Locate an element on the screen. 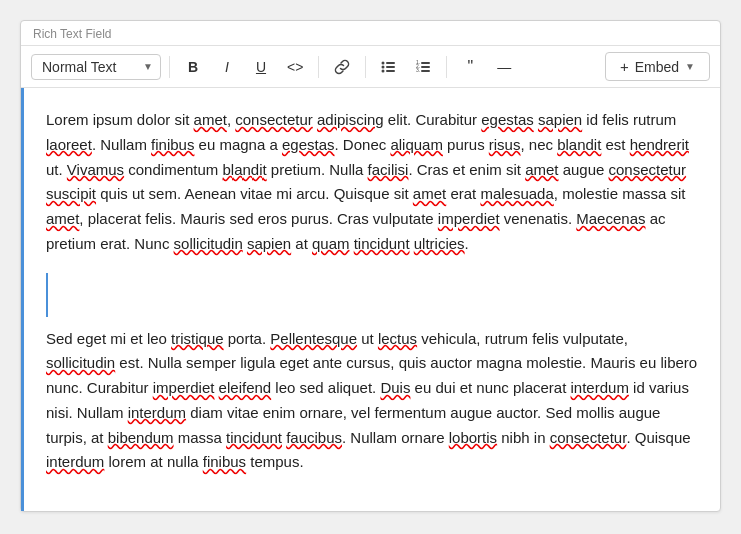 The image size is (741, 534). code-button: <> is located at coordinates (295, 67).